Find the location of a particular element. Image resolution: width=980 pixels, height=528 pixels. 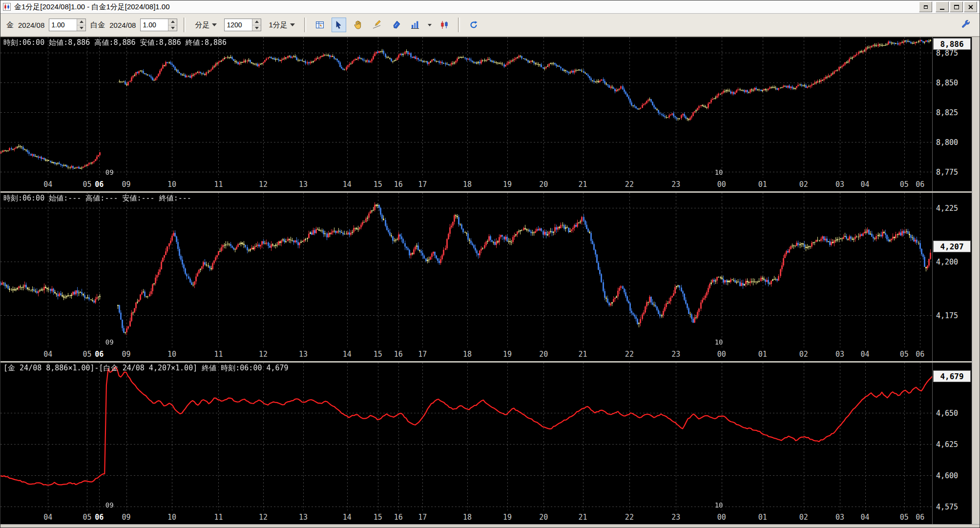

maximize-button is located at coordinates (956, 7).